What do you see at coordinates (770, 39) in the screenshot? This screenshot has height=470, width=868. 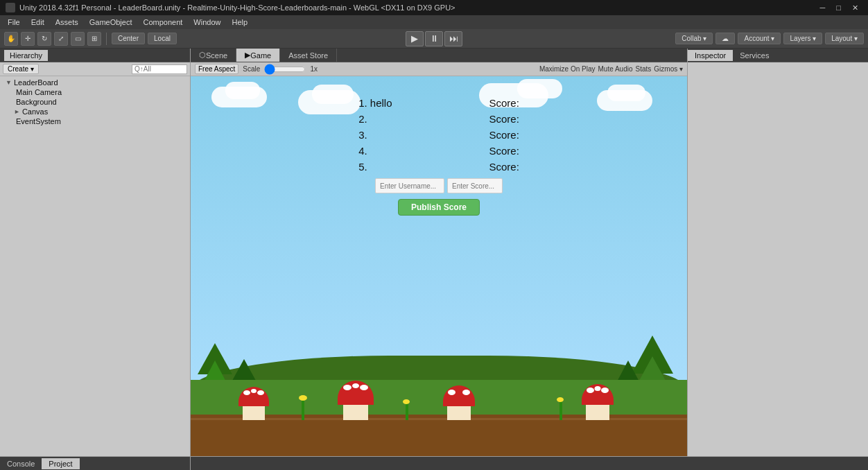 I see `collab-area: Collab ▾ ☁ Account ▾ Layers ▾ Layout ▾` at bounding box center [770, 39].